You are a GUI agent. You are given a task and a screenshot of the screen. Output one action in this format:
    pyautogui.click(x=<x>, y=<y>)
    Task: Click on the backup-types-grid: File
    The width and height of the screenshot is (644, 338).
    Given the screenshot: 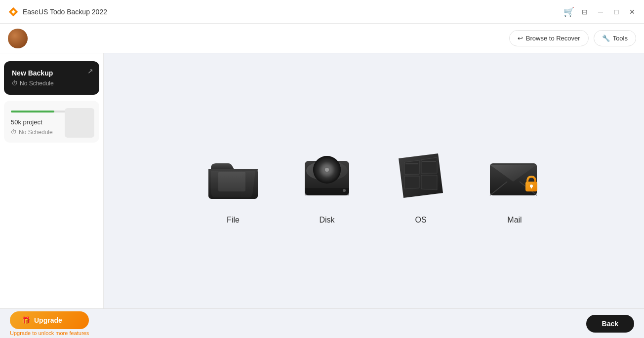 What is the action you would take?
    pyautogui.click(x=374, y=184)
    